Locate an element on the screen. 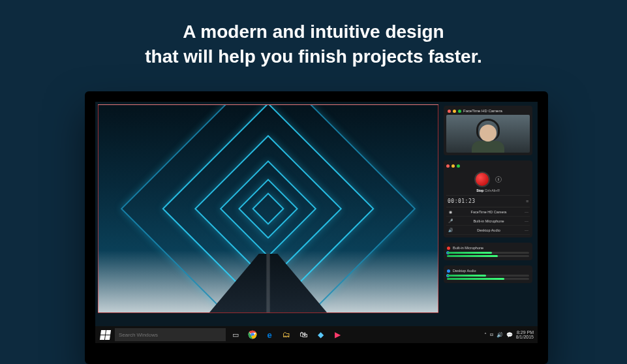 This screenshot has height=364, width=627. start-button is located at coordinates (105, 335).